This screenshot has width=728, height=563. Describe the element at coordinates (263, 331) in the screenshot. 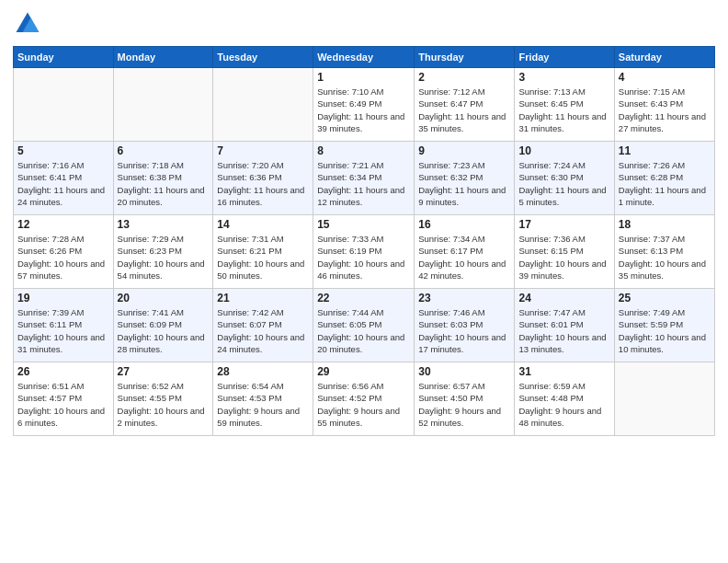

I see `day-info: Sunrise: 7:42 AM Sunset: 6:07 PM Dayligh…` at that location.